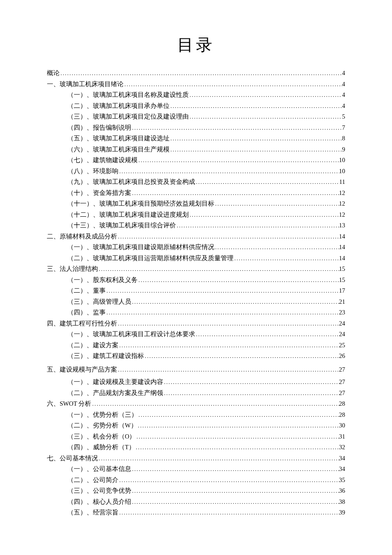 This screenshot has height=555, width=392. Describe the element at coordinates (343, 480) in the screenshot. I see `toc-entry-page: 35` at that location.